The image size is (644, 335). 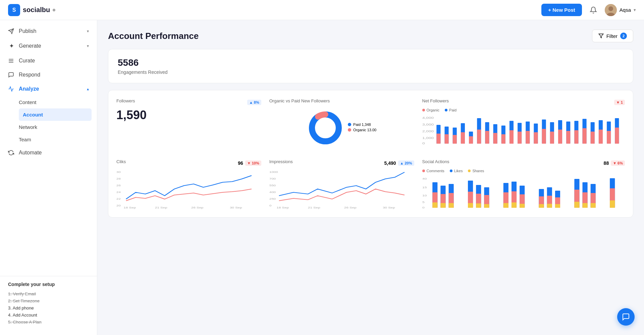 What do you see at coordinates (428, 124) in the screenshot?
I see `svg-text: 3,000` at bounding box center [428, 124].